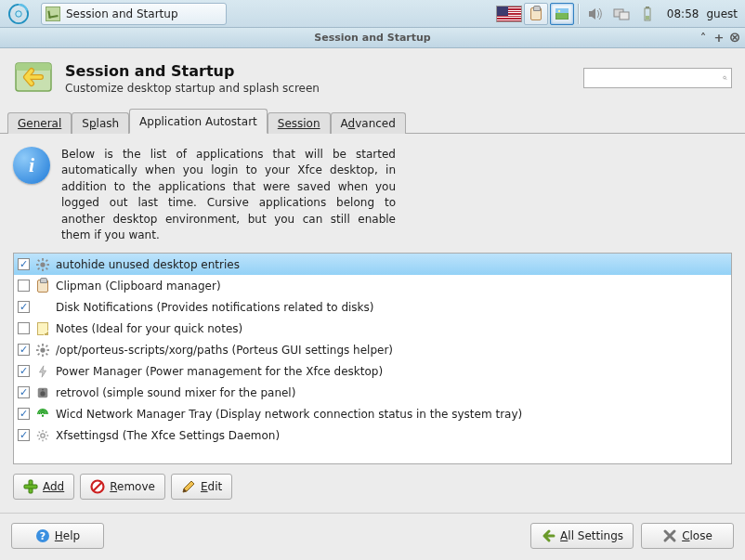 This screenshot has height=560, width=745. Describe the element at coordinates (684, 14) in the screenshot. I see `clock: 08:58` at that location.